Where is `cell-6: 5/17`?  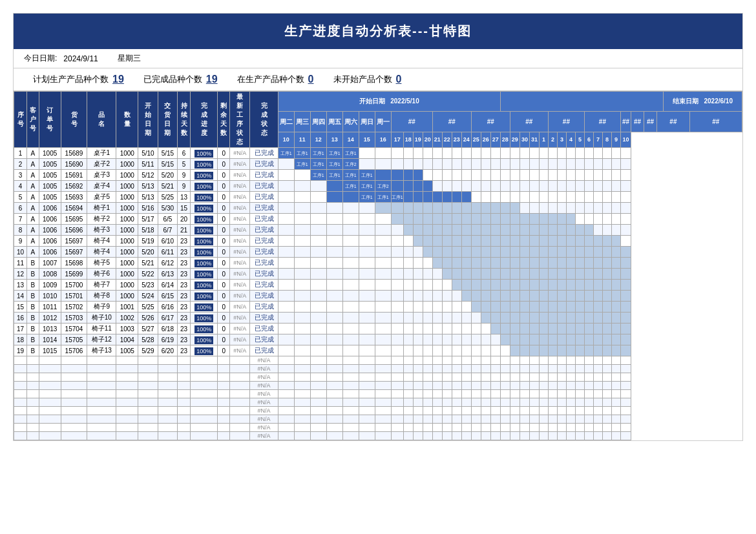 cell-6: 5/17 is located at coordinates (148, 220).